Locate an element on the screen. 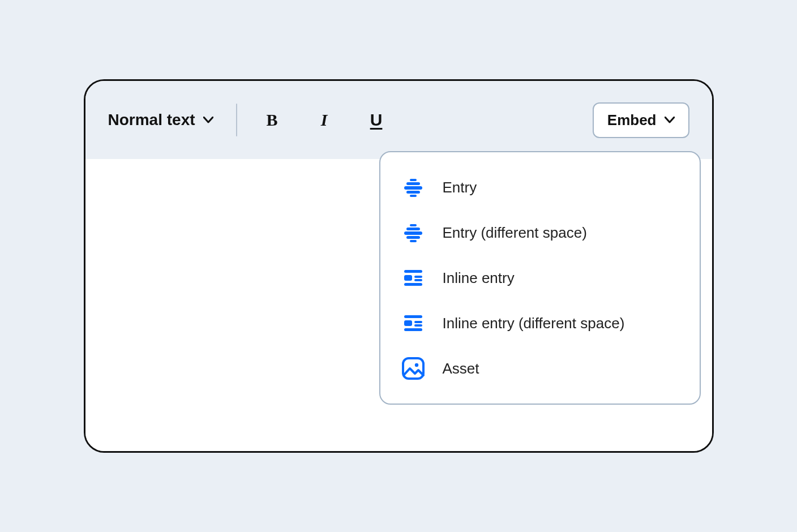  menu-item-label: Inline entry (different space) is located at coordinates (534, 324).